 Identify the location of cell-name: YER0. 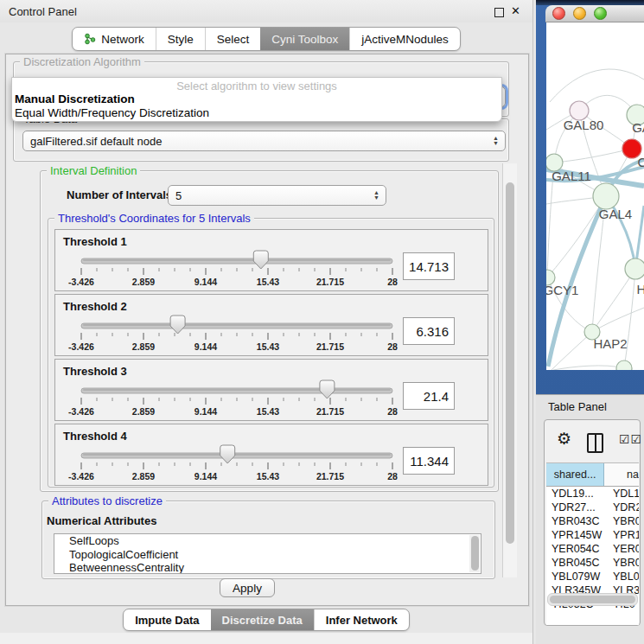
(626, 549).